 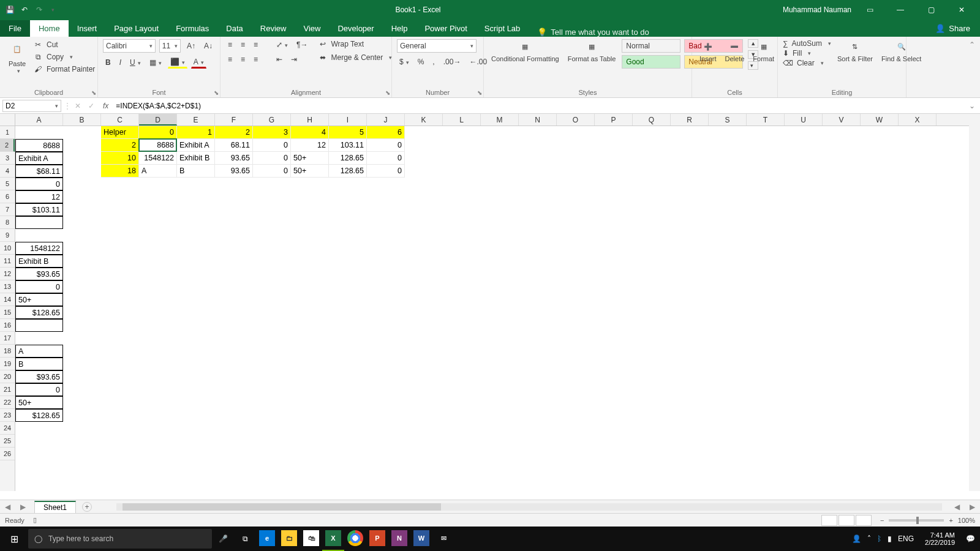 I want to click on close-button: ✕, so click(x=962, y=10).